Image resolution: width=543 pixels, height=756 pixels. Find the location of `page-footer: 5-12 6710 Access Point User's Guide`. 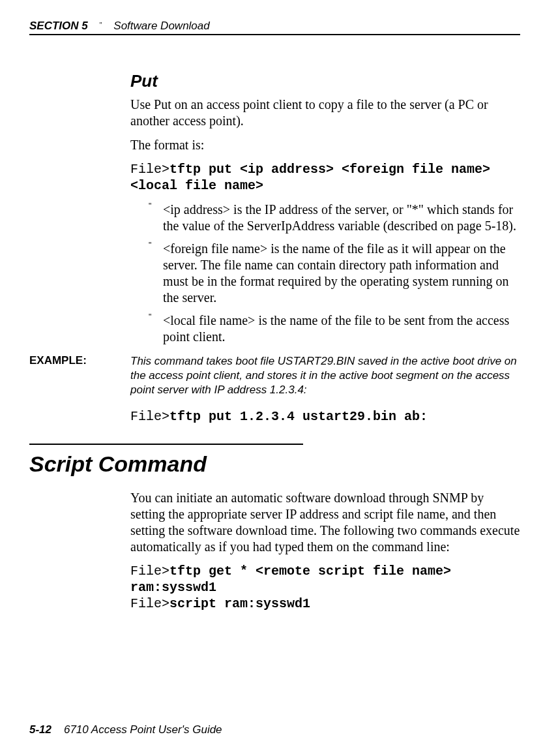

page-footer: 5-12 6710 Access Point User's Guide is located at coordinates (126, 730).